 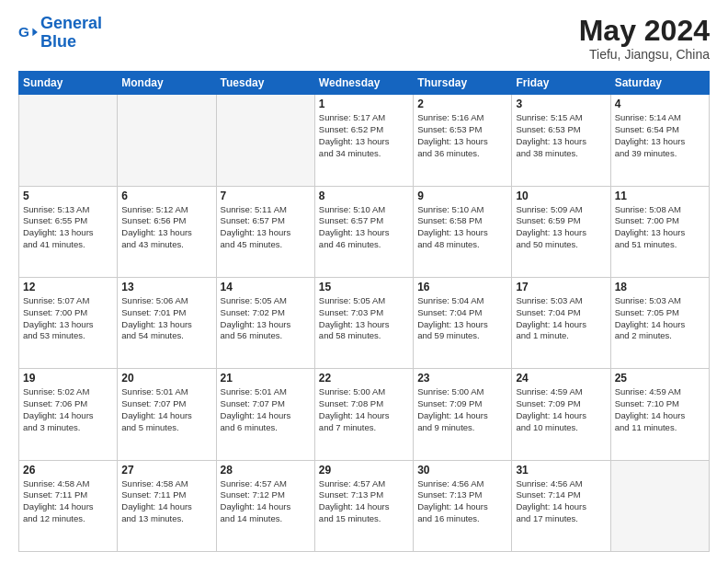 I want to click on calendar-cell: 16Sunrise: 5:04 AM Sunset: 7:04 PM Dayli…, so click(x=463, y=322).